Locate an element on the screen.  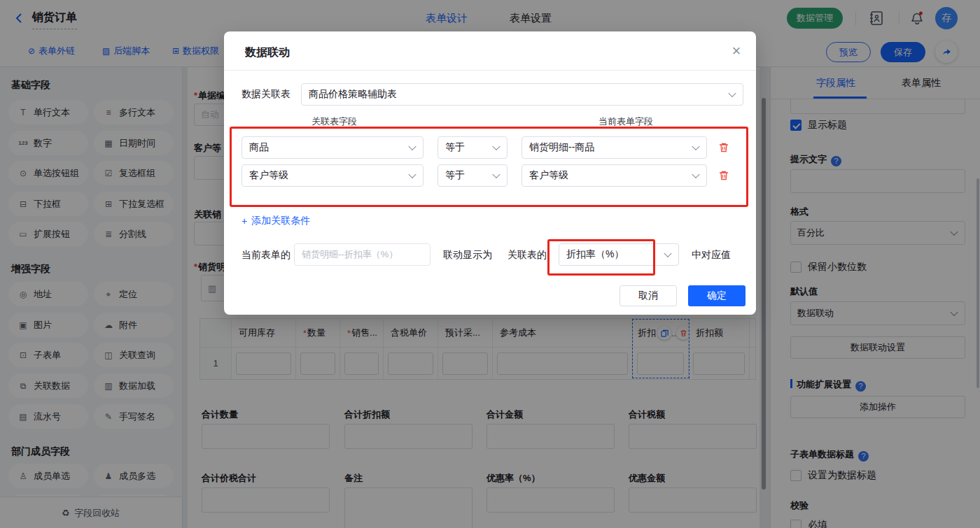
sentence-middle: 联动显示为 is located at coordinates (468, 255).